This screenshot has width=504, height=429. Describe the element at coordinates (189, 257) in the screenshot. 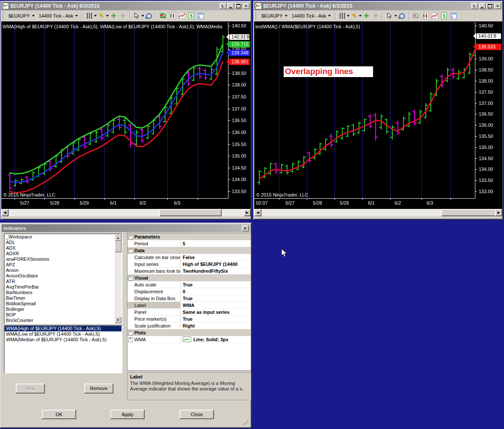

I see `property-row: Calculate on bar closeFalse` at that location.